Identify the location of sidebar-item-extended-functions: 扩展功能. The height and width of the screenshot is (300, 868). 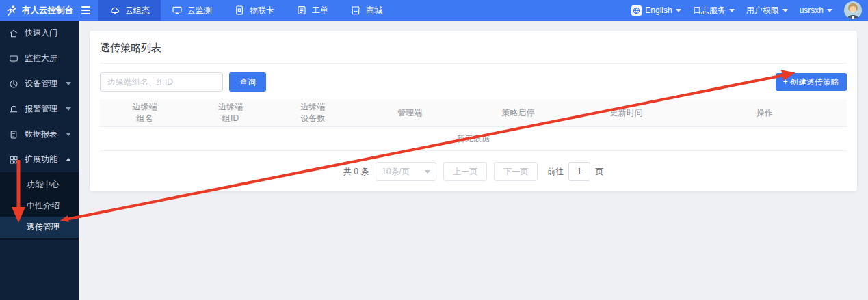
(40, 160).